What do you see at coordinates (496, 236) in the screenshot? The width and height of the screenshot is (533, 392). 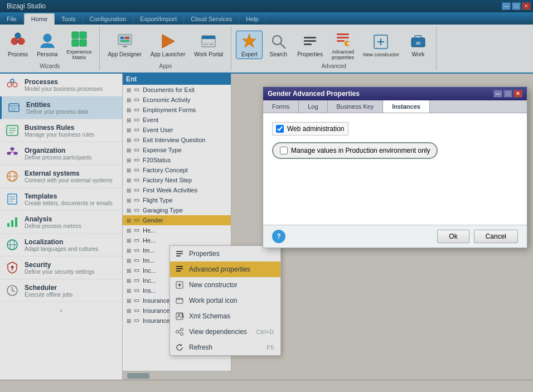 I see `cancel-button: Cancel` at bounding box center [496, 236].